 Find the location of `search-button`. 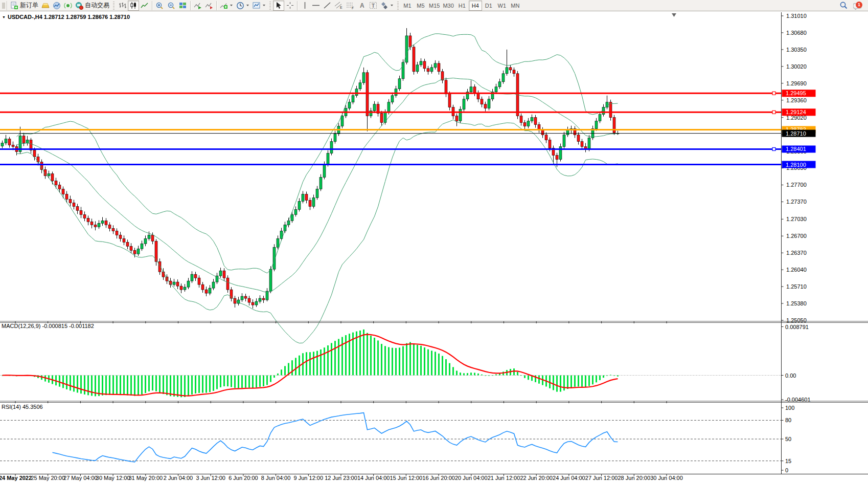

search-button is located at coordinates (843, 6).